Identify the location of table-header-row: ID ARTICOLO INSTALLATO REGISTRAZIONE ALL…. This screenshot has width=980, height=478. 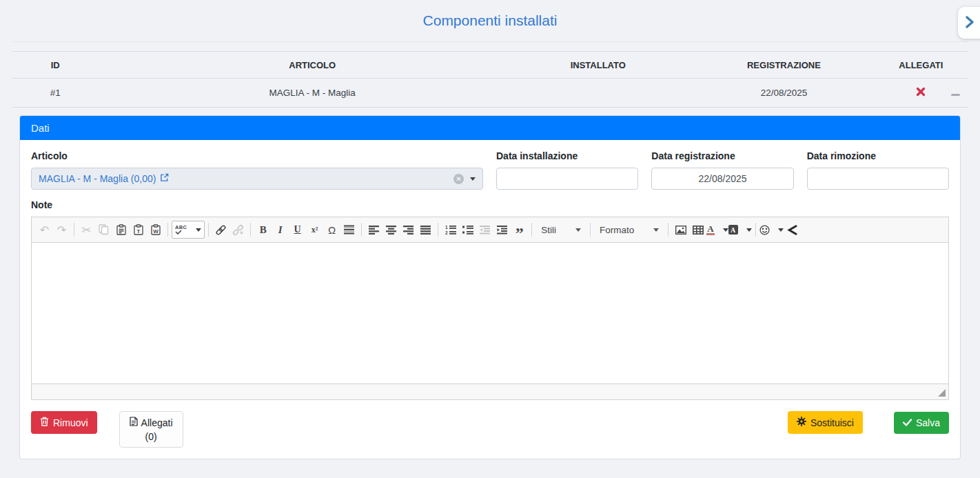
(490, 65).